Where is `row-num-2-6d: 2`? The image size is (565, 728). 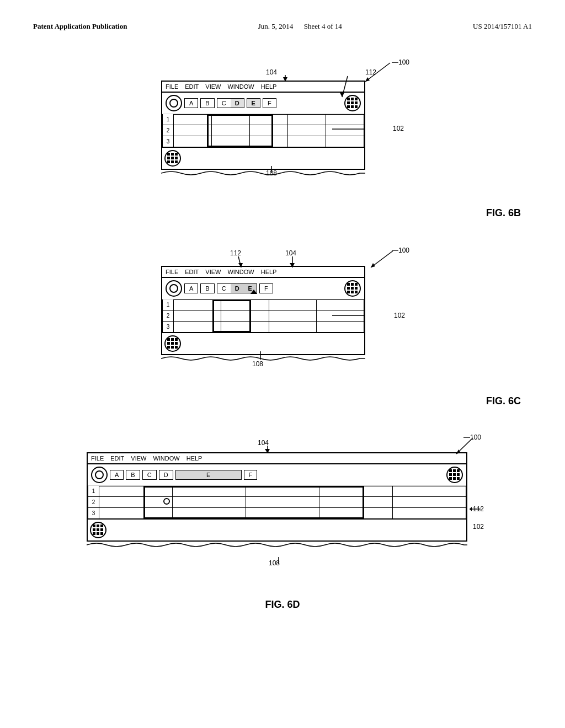
row-num-2-6d: 2 is located at coordinates (93, 502).